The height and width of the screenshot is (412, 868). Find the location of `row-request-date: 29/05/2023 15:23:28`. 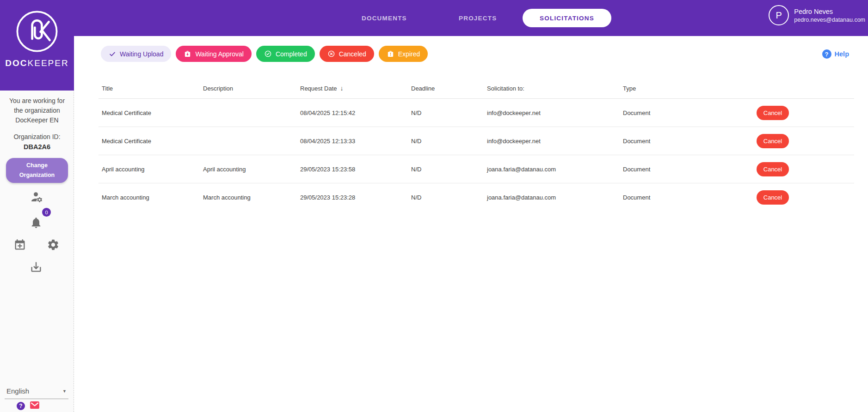

row-request-date: 29/05/2023 15:23:28 is located at coordinates (352, 198).